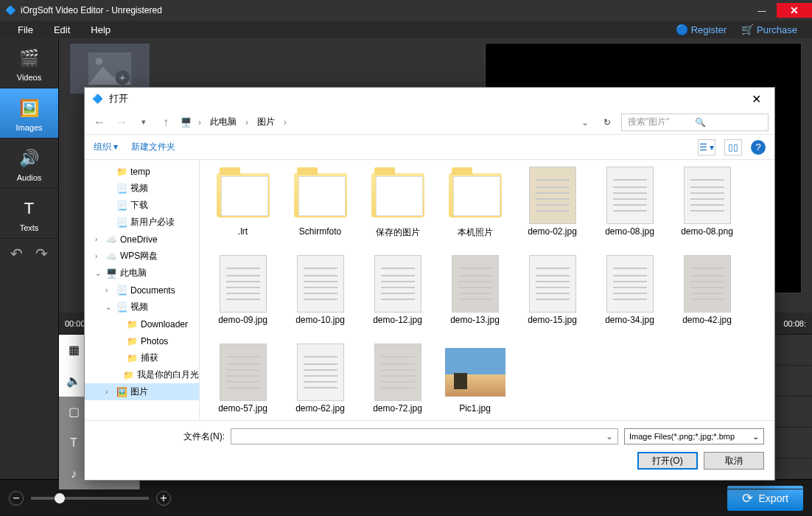 The image size is (812, 516). What do you see at coordinates (756, 99) in the screenshot?
I see `dialog-close-button: ✕` at bounding box center [756, 99].